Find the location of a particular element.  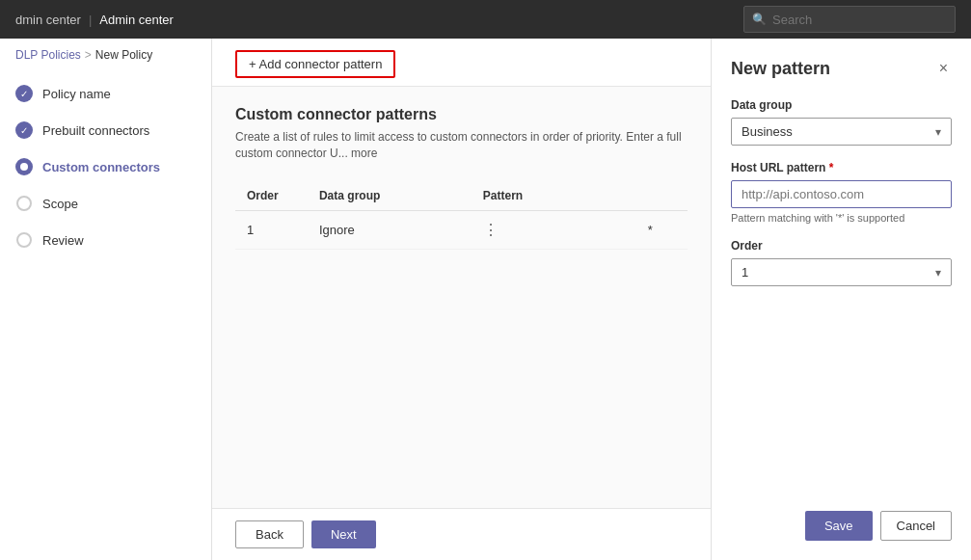

row-context-menu-icon: ⋮ is located at coordinates (492, 229).